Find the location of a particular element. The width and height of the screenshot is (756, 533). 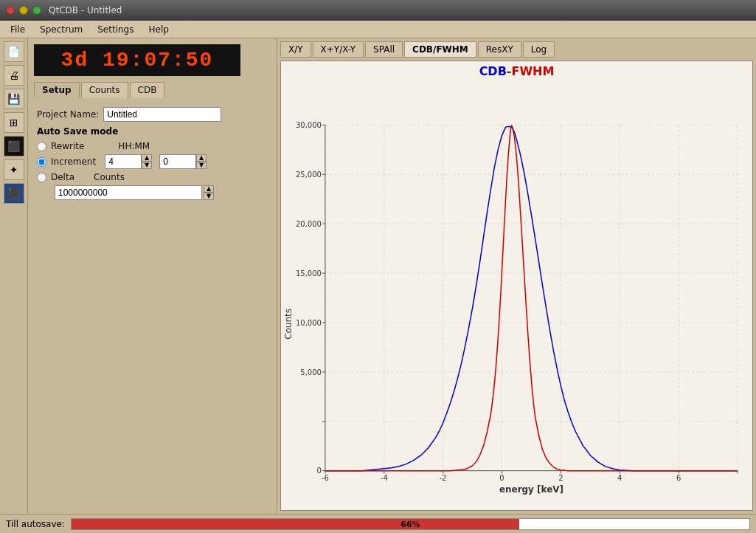

increment-value-input is located at coordinates (123, 162).